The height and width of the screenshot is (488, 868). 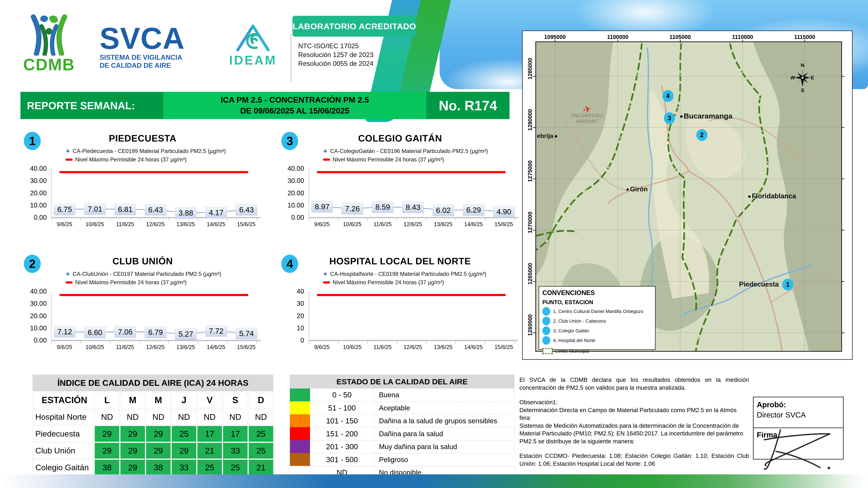 I want to click on map-legend-item-label: 2, Club Unión - Cabecera, so click(x=580, y=321).